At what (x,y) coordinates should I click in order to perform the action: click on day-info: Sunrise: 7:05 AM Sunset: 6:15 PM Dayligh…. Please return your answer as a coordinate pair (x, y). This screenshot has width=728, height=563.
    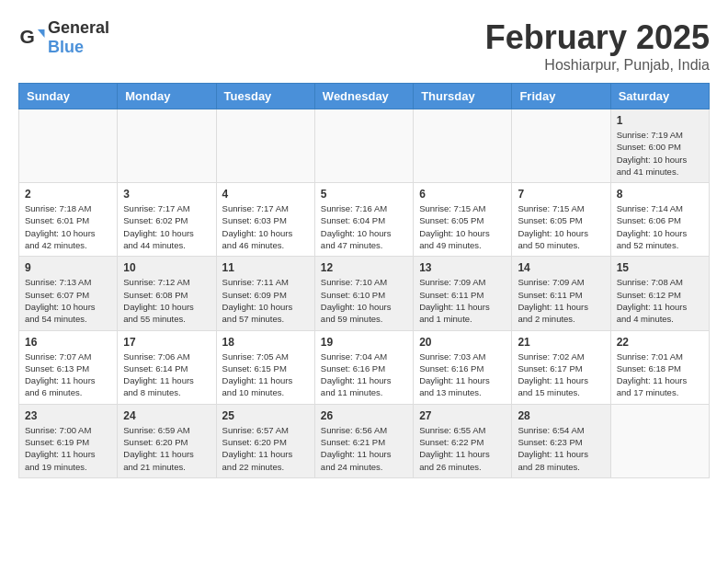
    Looking at the image, I should click on (266, 375).